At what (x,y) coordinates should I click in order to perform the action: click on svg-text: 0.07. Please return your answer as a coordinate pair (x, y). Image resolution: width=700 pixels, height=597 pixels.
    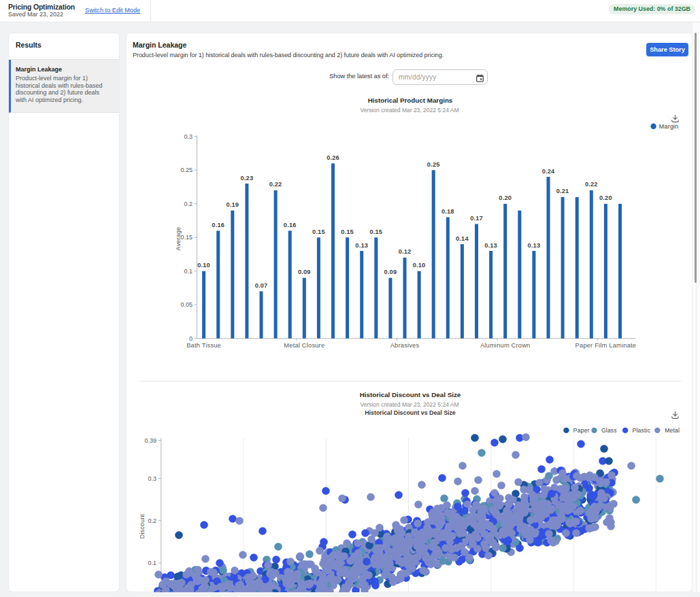
    Looking at the image, I should click on (261, 286).